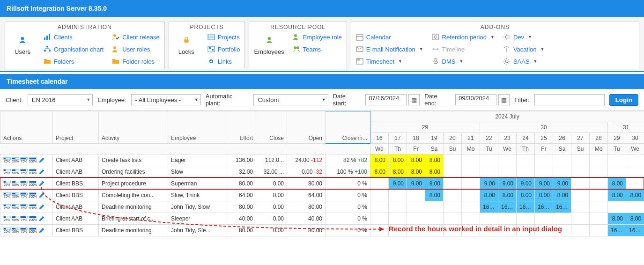  What do you see at coordinates (318, 37) in the screenshot?
I see `employee-role-link: Employee role` at bounding box center [318, 37].